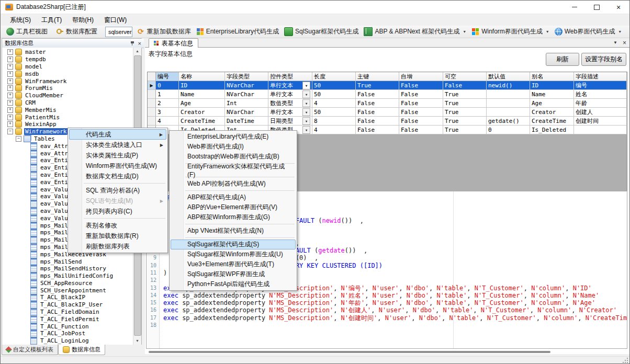 This screenshot has height=364, width=630. What do you see at coordinates (51, 20) in the screenshot?
I see `menubar-item-1: 工具(T)` at bounding box center [51, 20].